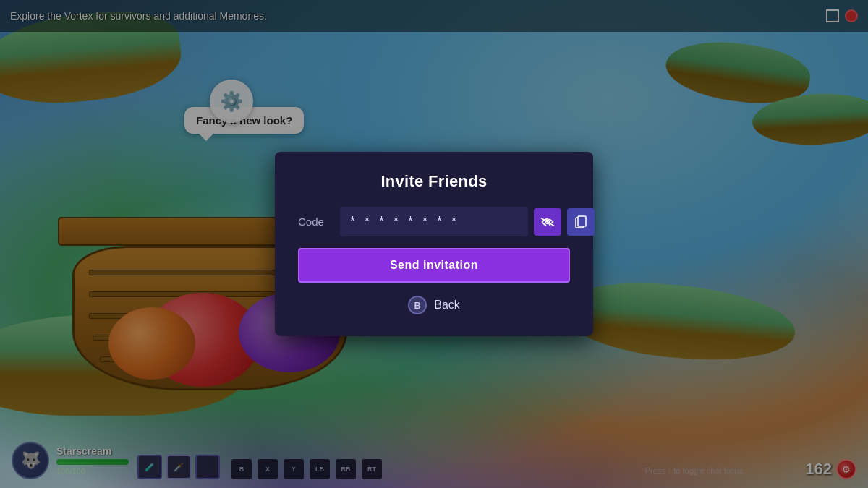  Describe the element at coordinates (417, 305) in the screenshot. I see `b-controller-button: B` at that location.